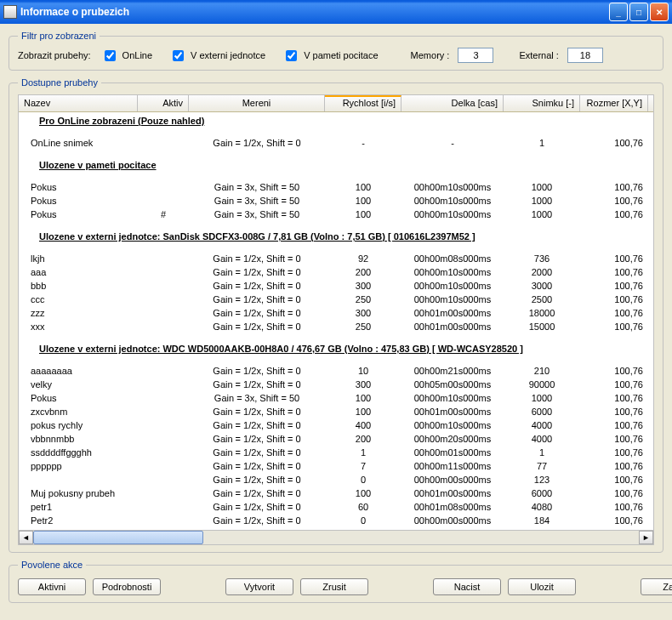 The height and width of the screenshot is (620, 672). What do you see at coordinates (336, 143) in the screenshot?
I see `table-row: OnLine snimekGain = 1/2x, Shift = 0--110…` at bounding box center [336, 143].